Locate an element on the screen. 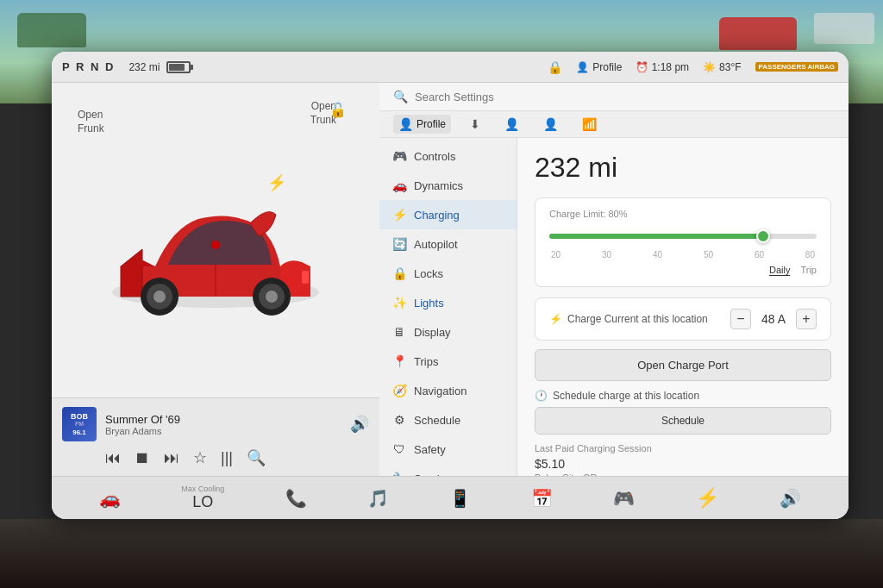  driver-profile-taskbar-button: 🎮 is located at coordinates (624, 498).